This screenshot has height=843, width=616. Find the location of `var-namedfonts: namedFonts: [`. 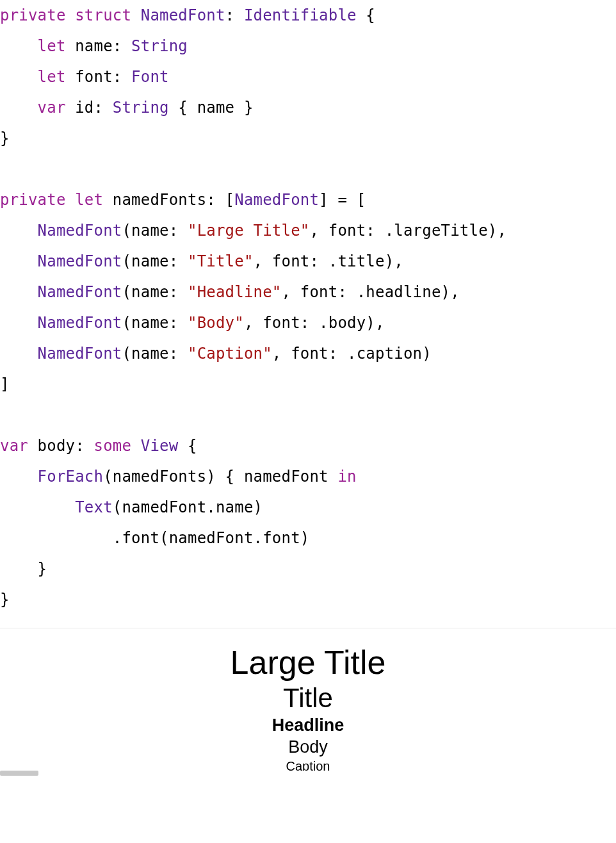

var-namedfonts: namedFonts: [ is located at coordinates (169, 200).